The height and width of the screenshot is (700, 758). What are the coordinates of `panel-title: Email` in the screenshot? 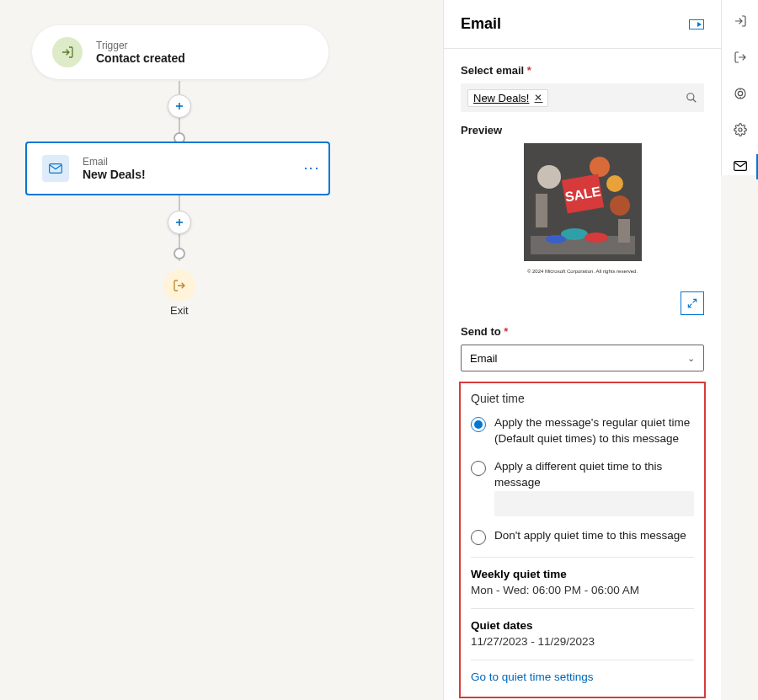 It's located at (481, 24).